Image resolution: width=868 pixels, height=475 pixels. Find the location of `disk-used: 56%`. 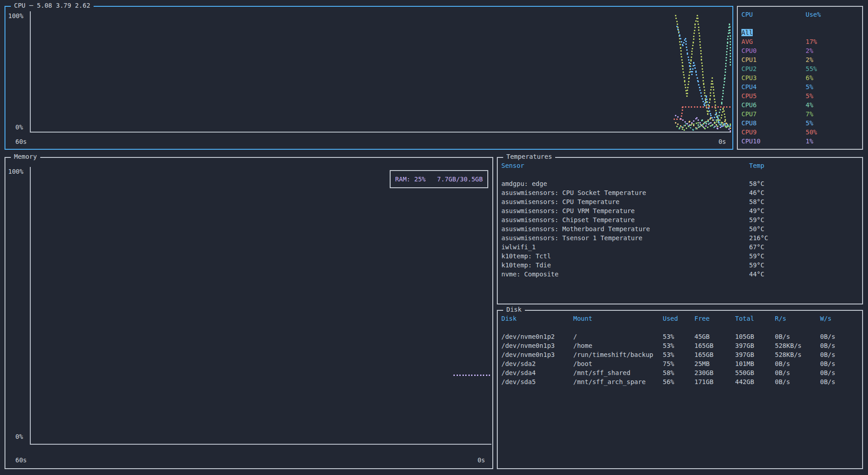

disk-used: 56% is located at coordinates (679, 382).